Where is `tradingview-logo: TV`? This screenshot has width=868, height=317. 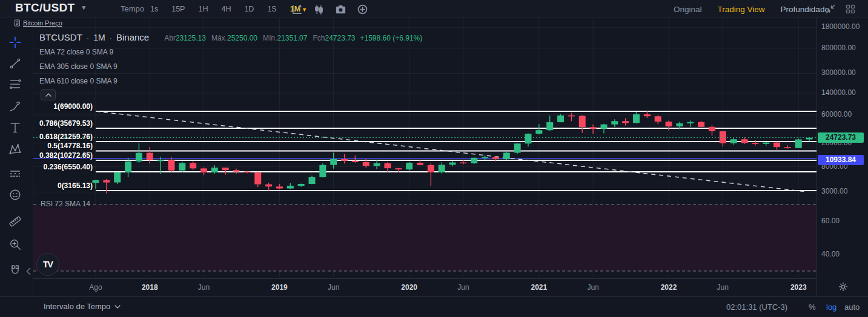 tradingview-logo: TV is located at coordinates (48, 264).